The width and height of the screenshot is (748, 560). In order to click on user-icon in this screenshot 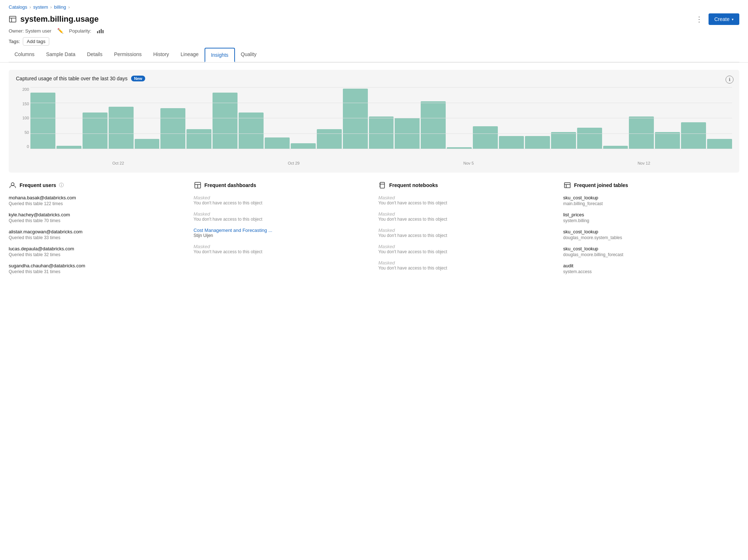, I will do `click(13, 185)`.